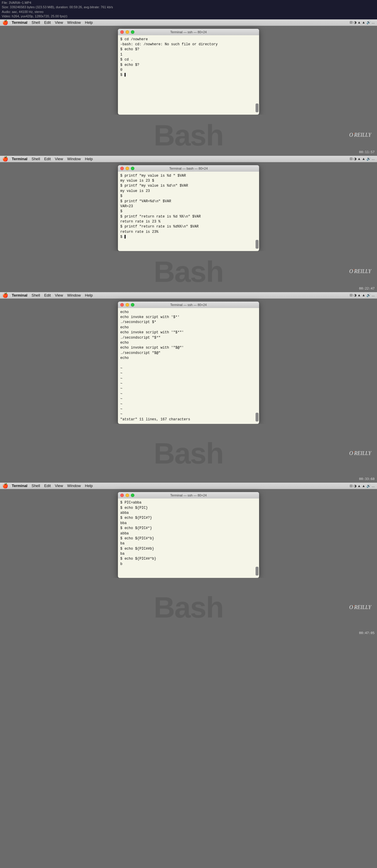 The height and width of the screenshot is (868, 377). I want to click on menu-window-3: Window, so click(74, 295).